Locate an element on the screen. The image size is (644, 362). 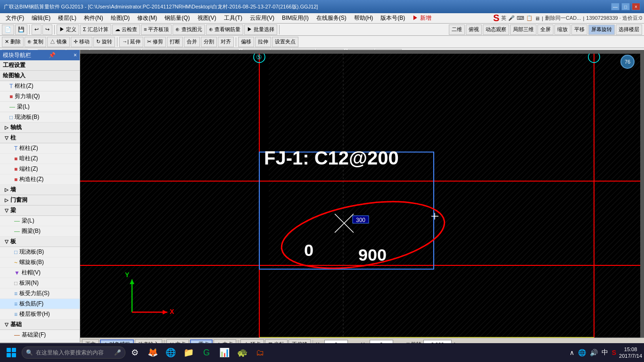
rotate-btn: ↻ 旋转 is located at coordinates (104, 42).